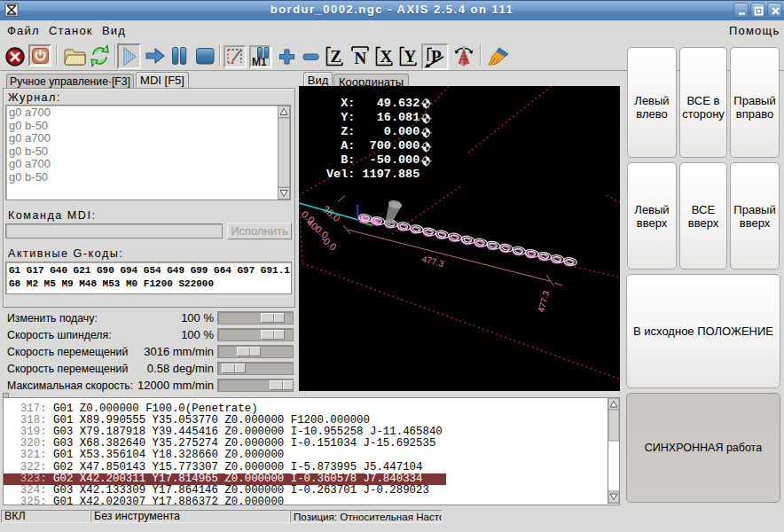 The image size is (784, 532). What do you see at coordinates (337, 57) in the screenshot?
I see `svg-text: Z` at bounding box center [337, 57].